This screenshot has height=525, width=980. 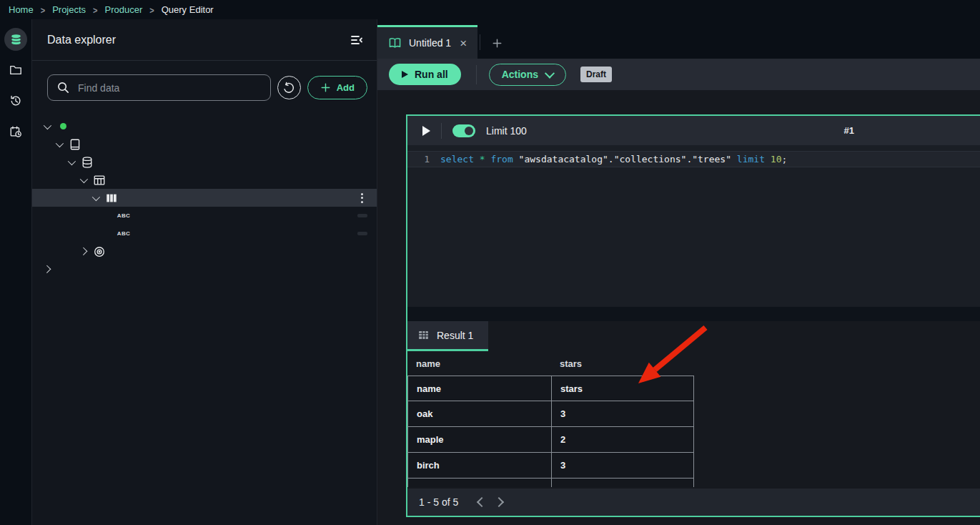 What do you see at coordinates (204, 216) in the screenshot?
I see `tree-item-name: abc` at bounding box center [204, 216].